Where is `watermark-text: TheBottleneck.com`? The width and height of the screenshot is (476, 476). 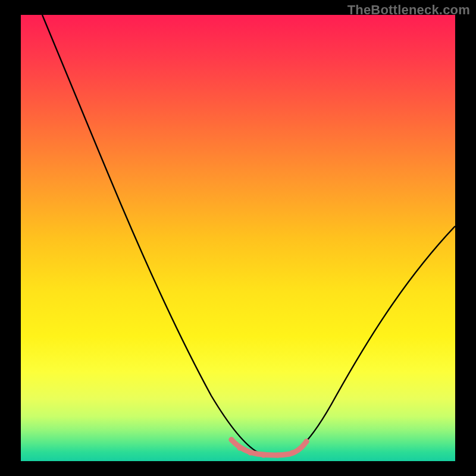 watermark-text: TheBottleneck.com is located at coordinates (409, 10).